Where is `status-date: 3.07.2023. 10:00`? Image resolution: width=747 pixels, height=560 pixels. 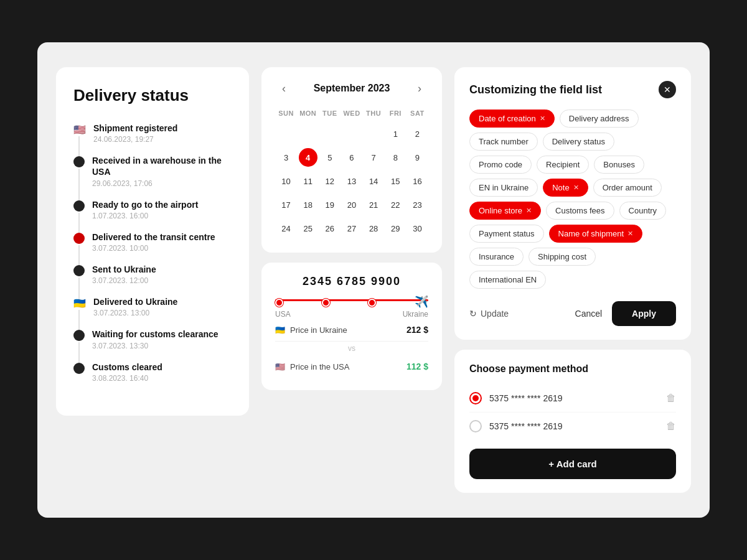 status-date: 3.07.2023. 10:00 is located at coordinates (154, 248).